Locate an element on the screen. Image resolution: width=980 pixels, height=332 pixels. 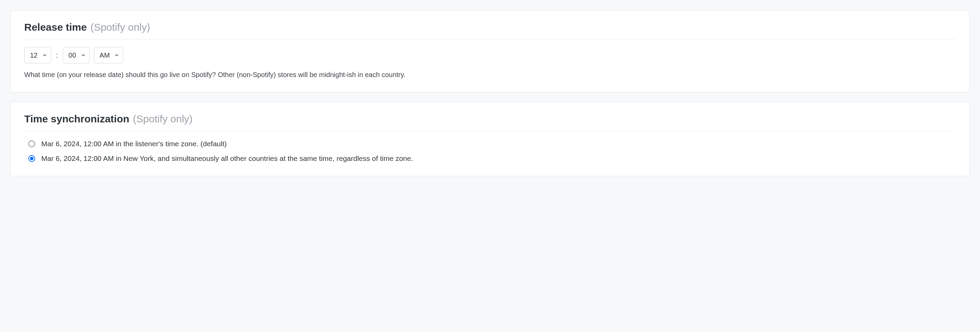
minute-select-wrapper: 00 is located at coordinates (76, 55).